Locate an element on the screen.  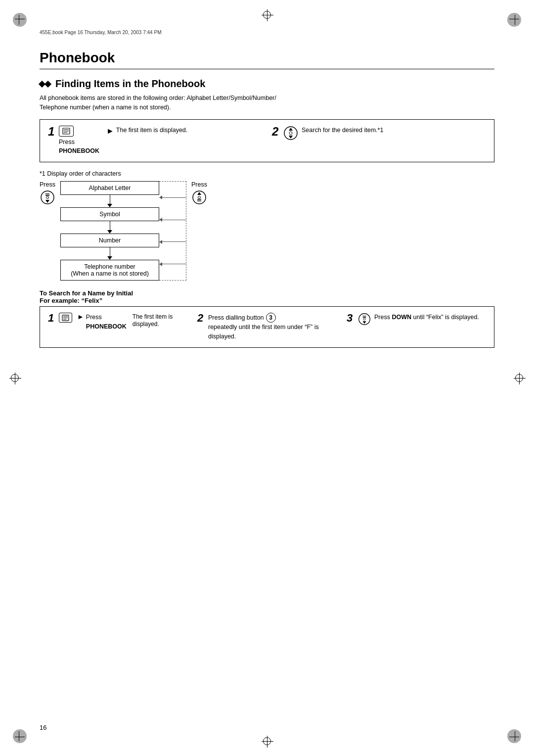
basic-steps-box: 1 Press PHONEBOOK ► The fi is located at coordinates (267, 141).